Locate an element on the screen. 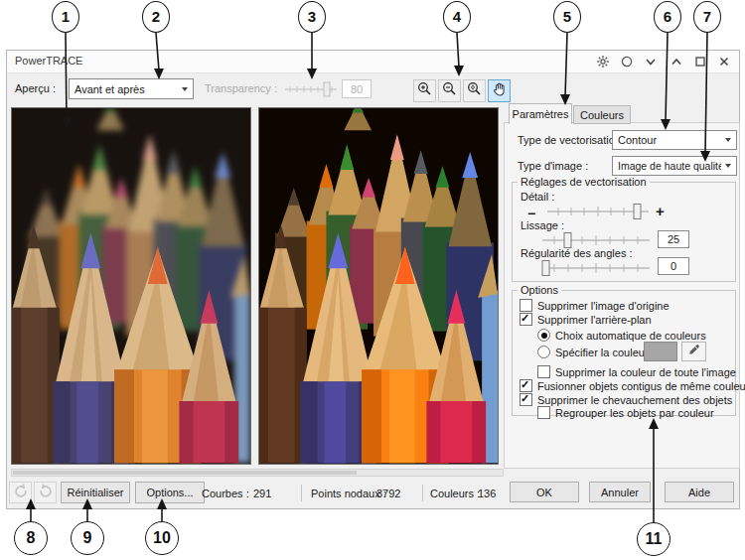 This screenshot has height=560, width=745. option-specify-color: Spécifier la couleur : is located at coordinates (596, 351).